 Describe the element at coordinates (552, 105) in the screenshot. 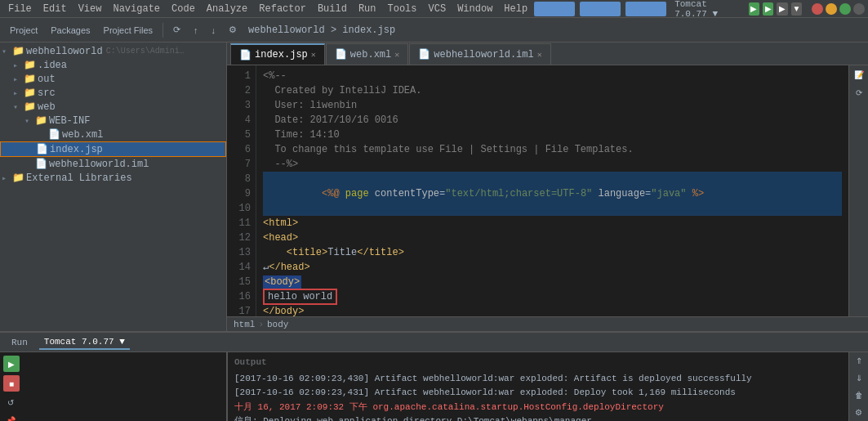

I see `code-line-3: User: liwenbin` at that location.